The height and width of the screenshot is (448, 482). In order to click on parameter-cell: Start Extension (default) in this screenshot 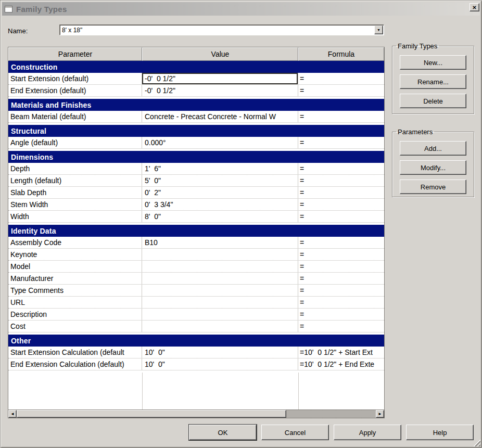, I will do `click(75, 79)`.